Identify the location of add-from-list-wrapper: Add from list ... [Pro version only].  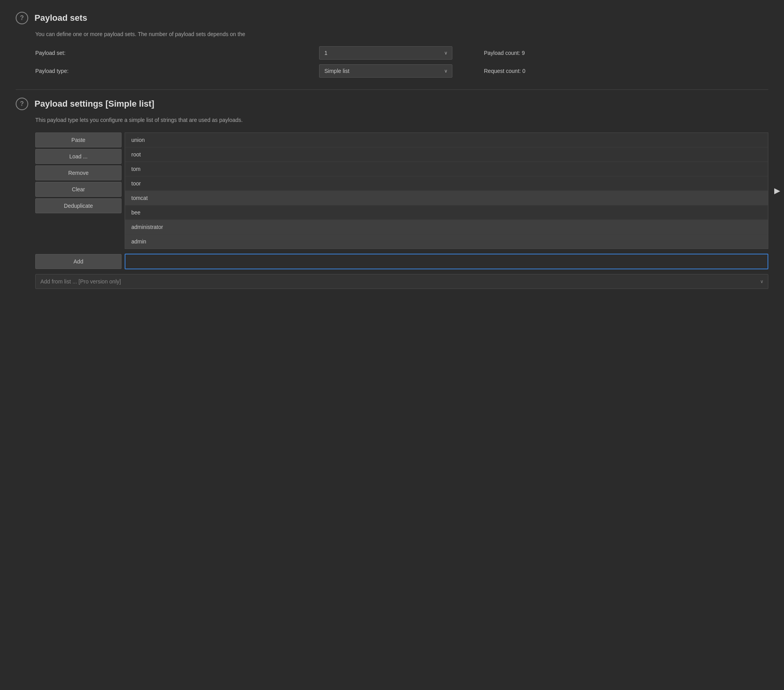
(402, 281).